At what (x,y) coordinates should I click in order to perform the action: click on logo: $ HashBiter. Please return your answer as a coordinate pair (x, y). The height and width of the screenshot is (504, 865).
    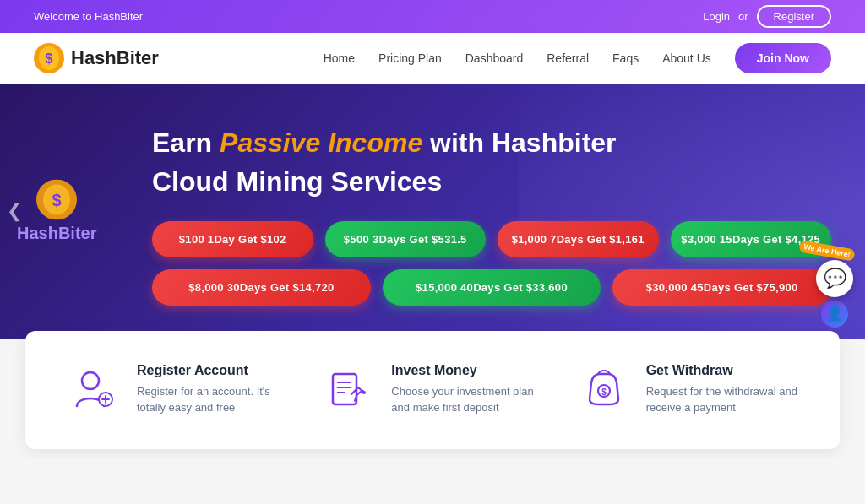
    Looking at the image, I should click on (96, 58).